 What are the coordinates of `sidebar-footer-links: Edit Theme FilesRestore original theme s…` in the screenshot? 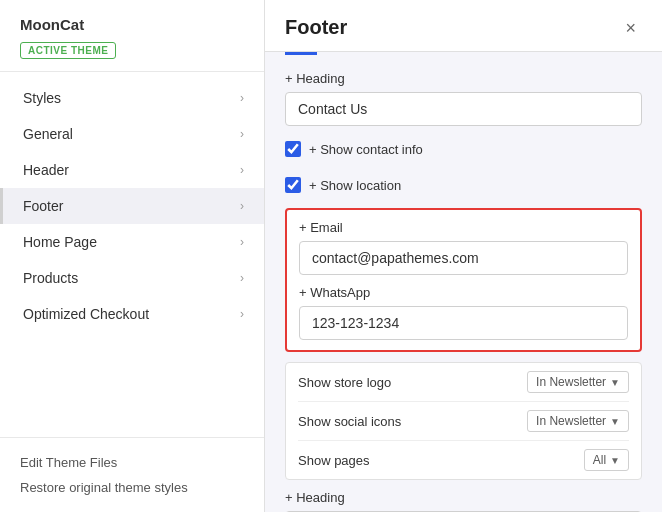 It's located at (132, 474).